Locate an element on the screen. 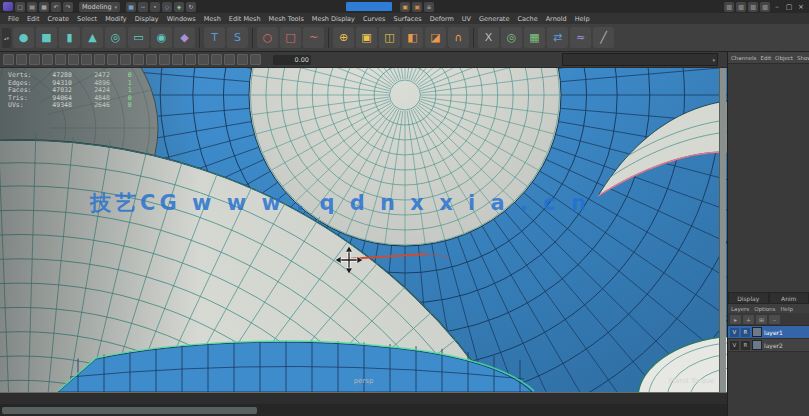 Image resolution: width=809 pixels, height=416 pixels. shelf-boolean-union-icon: ⊕ is located at coordinates (344, 38).